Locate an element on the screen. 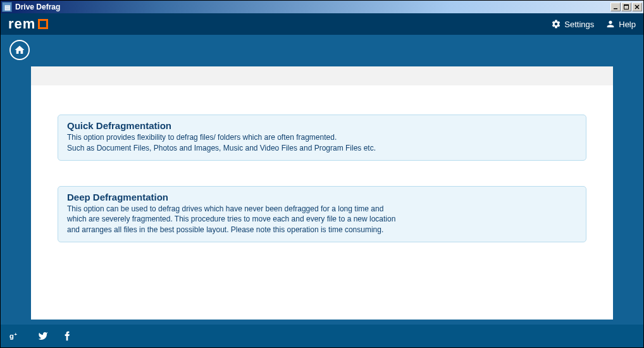 This screenshot has height=348, width=644. logo-text: rem is located at coordinates (22, 24).